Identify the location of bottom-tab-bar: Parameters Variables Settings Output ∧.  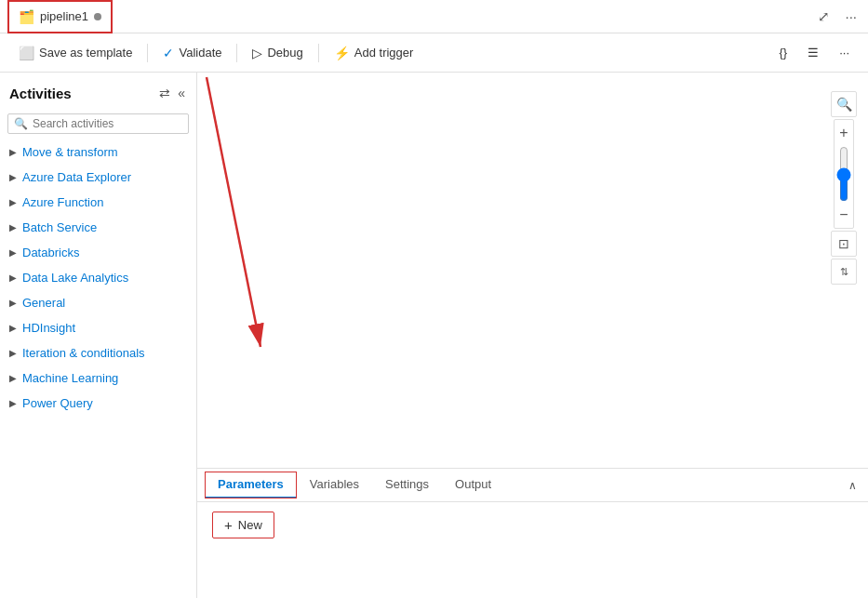
(532, 485).